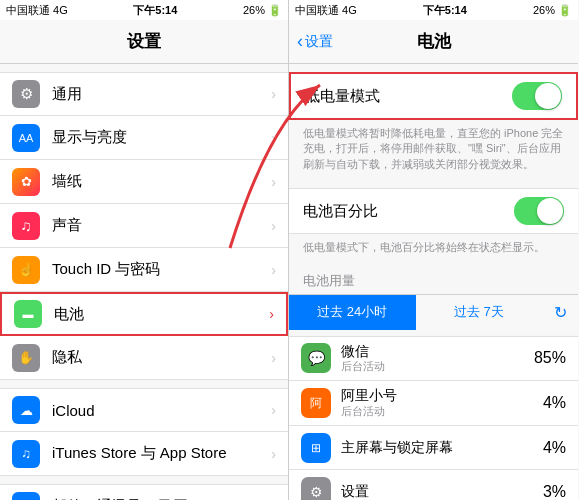 The width and height of the screenshot is (579, 500). I want to click on right-carrier: 中国联通 4G, so click(326, 10).